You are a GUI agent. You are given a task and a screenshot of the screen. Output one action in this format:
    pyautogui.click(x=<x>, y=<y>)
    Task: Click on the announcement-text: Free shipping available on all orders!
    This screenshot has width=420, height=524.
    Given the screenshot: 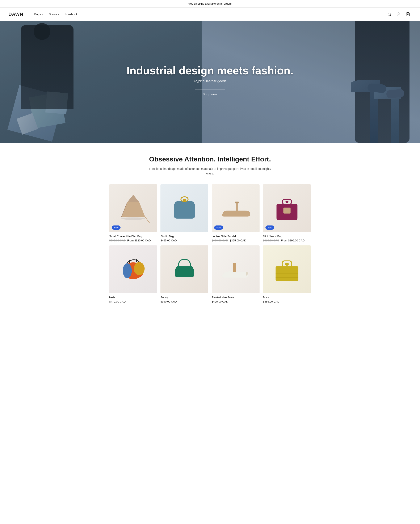 What is the action you would take?
    pyautogui.click(x=210, y=4)
    